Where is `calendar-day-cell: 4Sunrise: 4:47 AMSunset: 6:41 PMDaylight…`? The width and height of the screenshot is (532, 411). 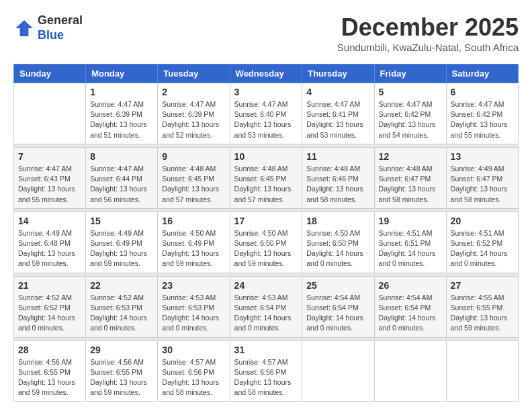 calendar-day-cell: 4Sunrise: 4:47 AMSunset: 6:41 PMDaylight… is located at coordinates (339, 114).